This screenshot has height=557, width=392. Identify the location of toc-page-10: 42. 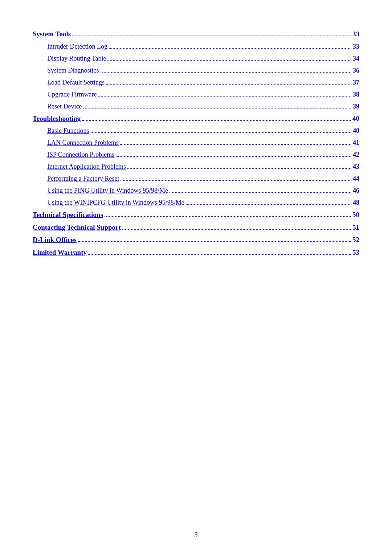
(356, 155).